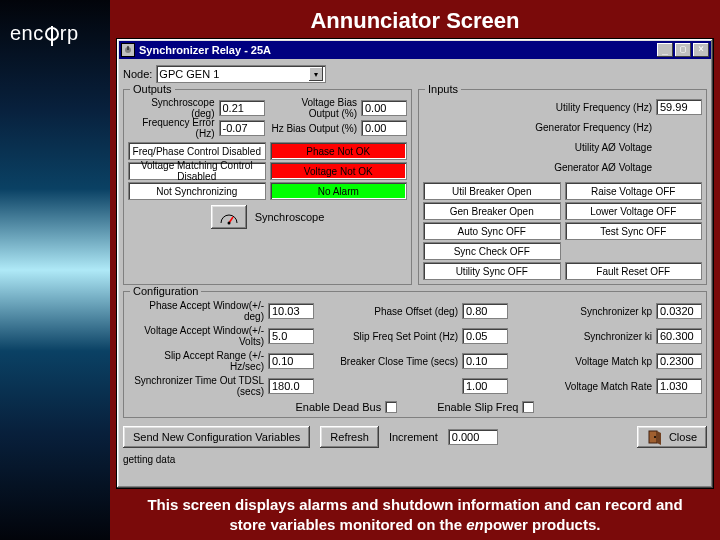 Image resolution: width=720 pixels, height=540 pixels. I want to click on inputs-group: Inputs Utility Frequency (Hz) 59.99 Gene…, so click(562, 187).